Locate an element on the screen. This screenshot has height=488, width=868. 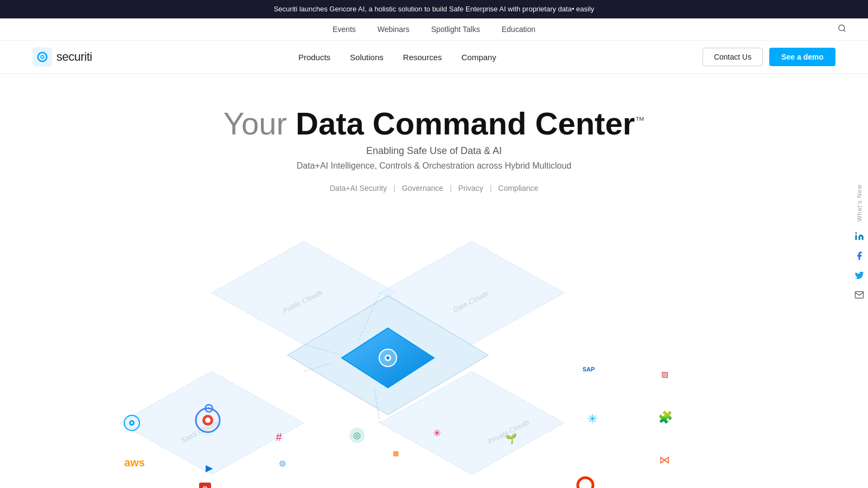
nav-webinars: Webinars is located at coordinates (394, 29).